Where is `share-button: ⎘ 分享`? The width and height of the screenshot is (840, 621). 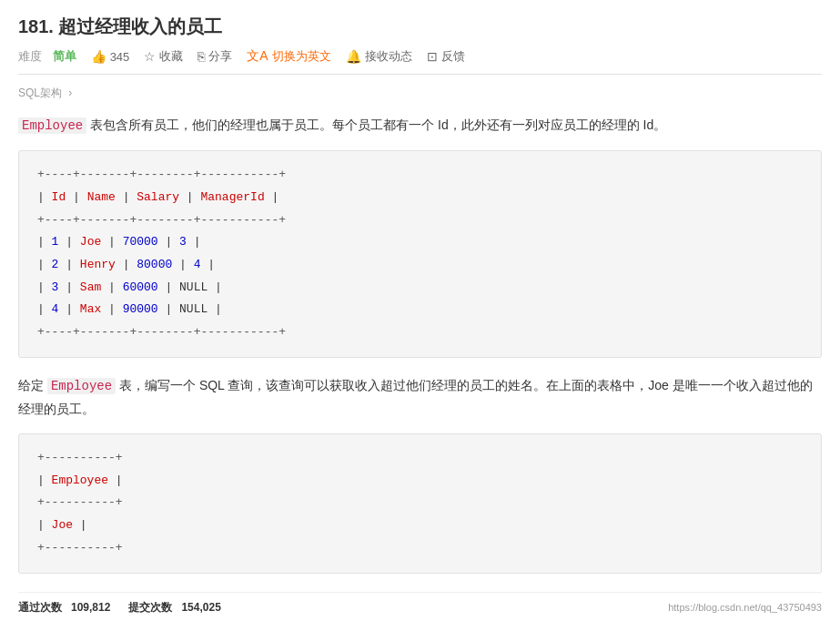
share-button: ⎘ 分享 is located at coordinates (215, 56).